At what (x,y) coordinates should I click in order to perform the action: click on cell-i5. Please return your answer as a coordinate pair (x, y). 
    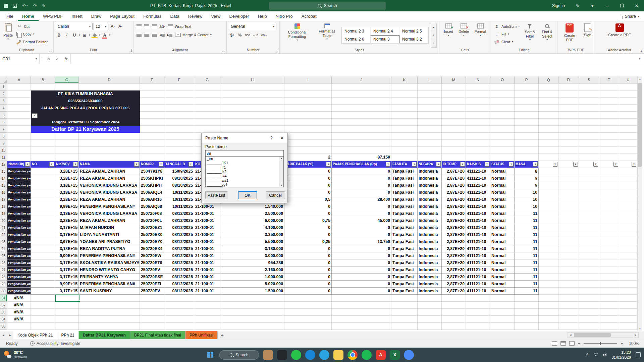
    Looking at the image, I should click on (308, 115).